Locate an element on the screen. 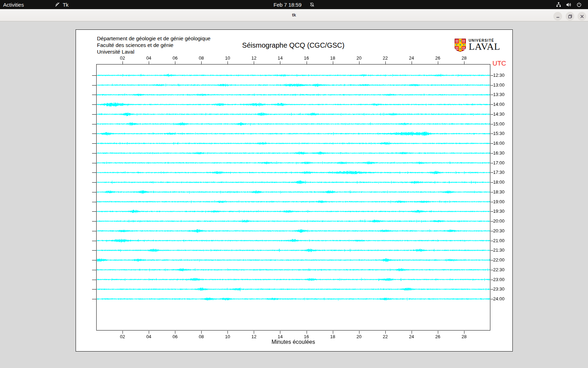  x-tick-label-top: 24 is located at coordinates (412, 58).